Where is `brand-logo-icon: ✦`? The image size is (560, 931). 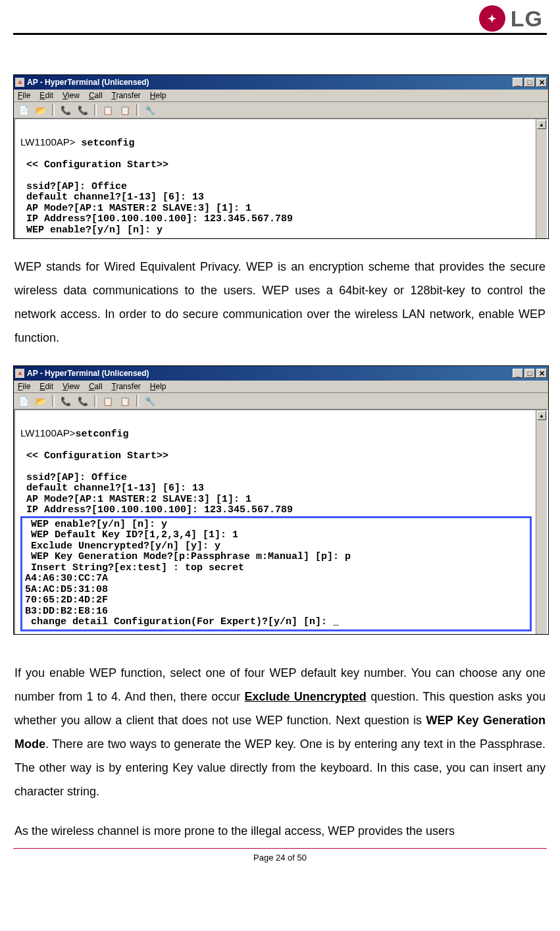
brand-logo-icon: ✦ is located at coordinates (492, 18).